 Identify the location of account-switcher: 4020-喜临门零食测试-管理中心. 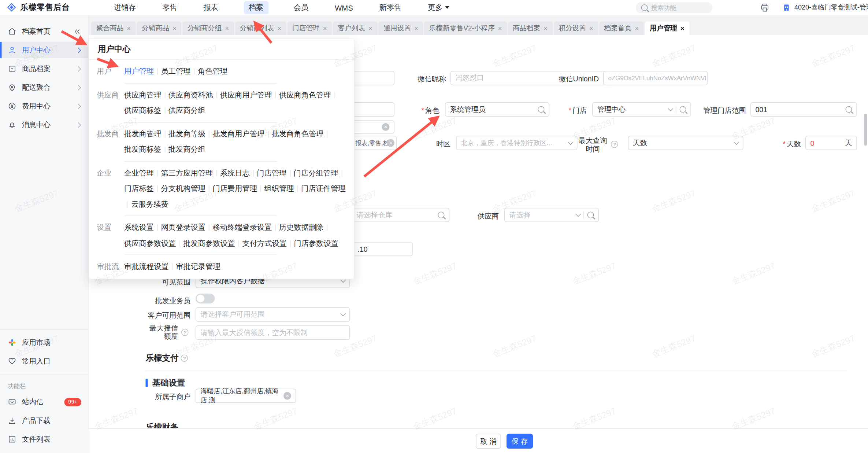
(826, 8).